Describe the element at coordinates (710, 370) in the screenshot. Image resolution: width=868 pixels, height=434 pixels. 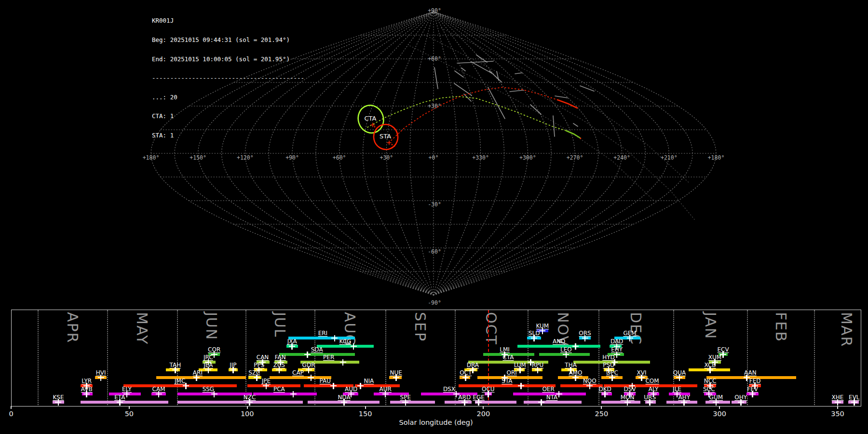
I see `peak-marker-XCB` at that location.